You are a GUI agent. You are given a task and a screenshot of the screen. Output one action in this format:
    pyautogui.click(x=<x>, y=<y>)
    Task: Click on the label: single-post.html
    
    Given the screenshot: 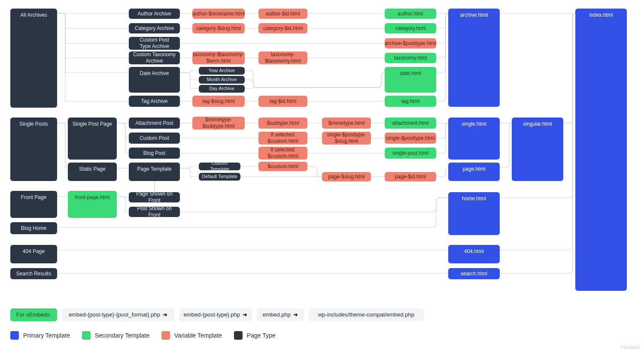 What is the action you would take?
    pyautogui.click(x=410, y=154)
    